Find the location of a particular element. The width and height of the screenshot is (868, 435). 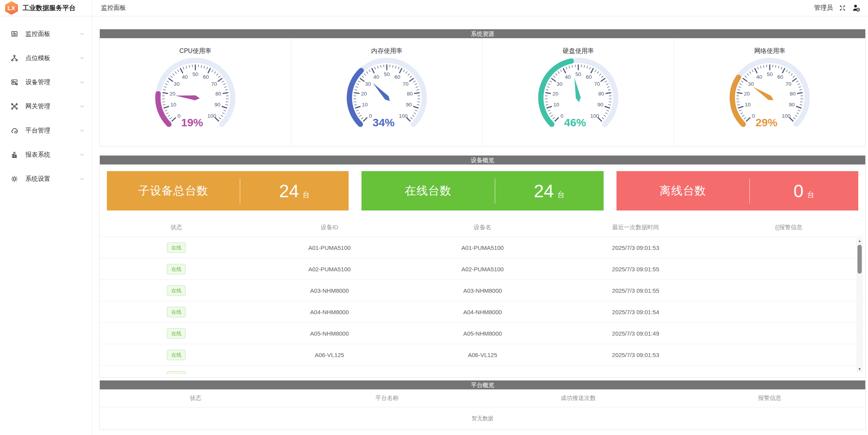

topbar-right: 管理员 is located at coordinates (841, 8).